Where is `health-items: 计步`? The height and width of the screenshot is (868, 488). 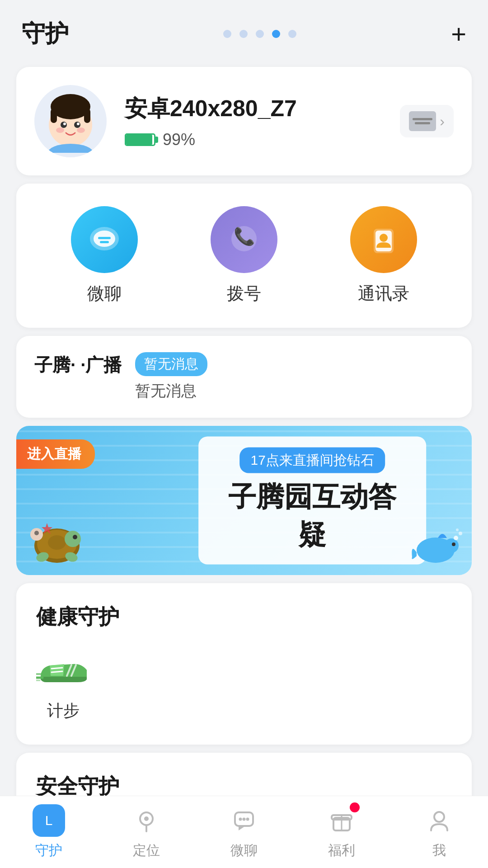 health-items: 计步 is located at coordinates (244, 684).